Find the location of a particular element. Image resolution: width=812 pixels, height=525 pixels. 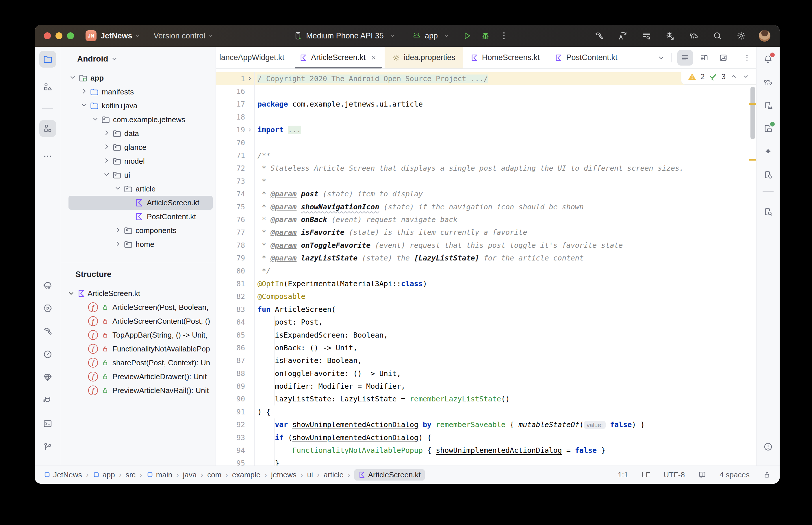

breadcrumb-item-ui: ui is located at coordinates (310, 475).